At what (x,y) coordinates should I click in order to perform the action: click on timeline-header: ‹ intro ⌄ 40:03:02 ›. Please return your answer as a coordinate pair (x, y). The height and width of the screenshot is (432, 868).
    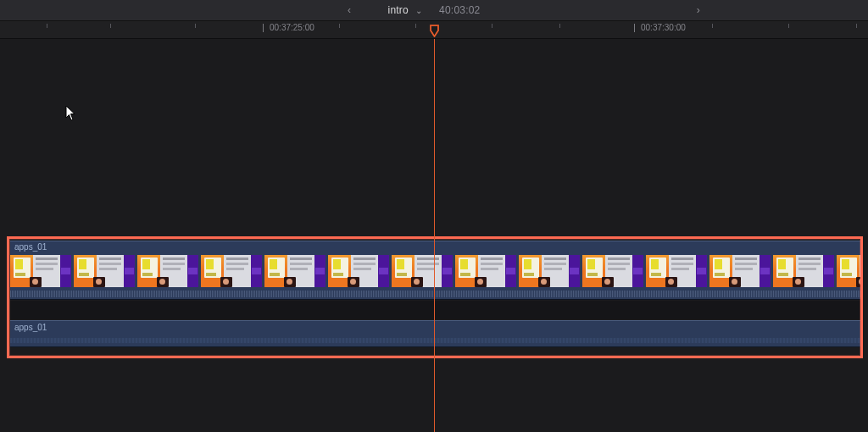
    Looking at the image, I should click on (434, 10).